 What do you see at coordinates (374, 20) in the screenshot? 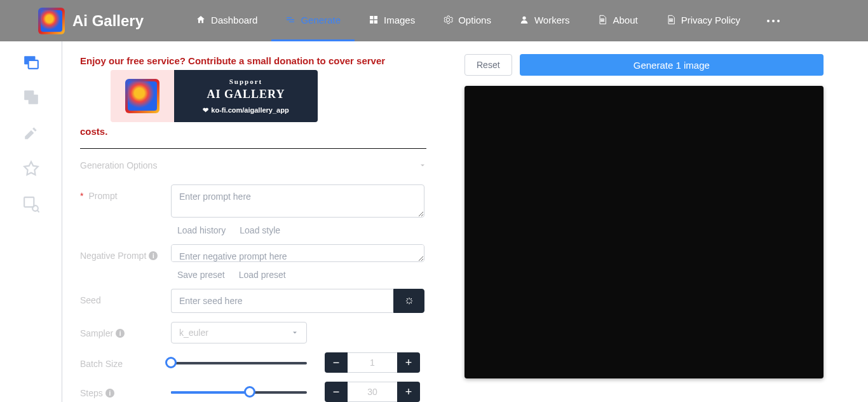
I see `grid-icon` at bounding box center [374, 20].